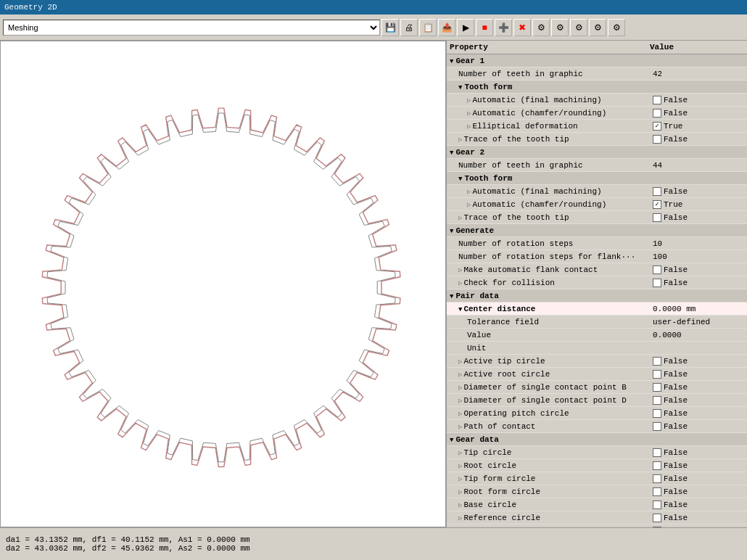 The height and width of the screenshot is (560, 747). I want to click on prop-row-gear2_trace: ▷Trace of the tooth tip False, so click(597, 218).